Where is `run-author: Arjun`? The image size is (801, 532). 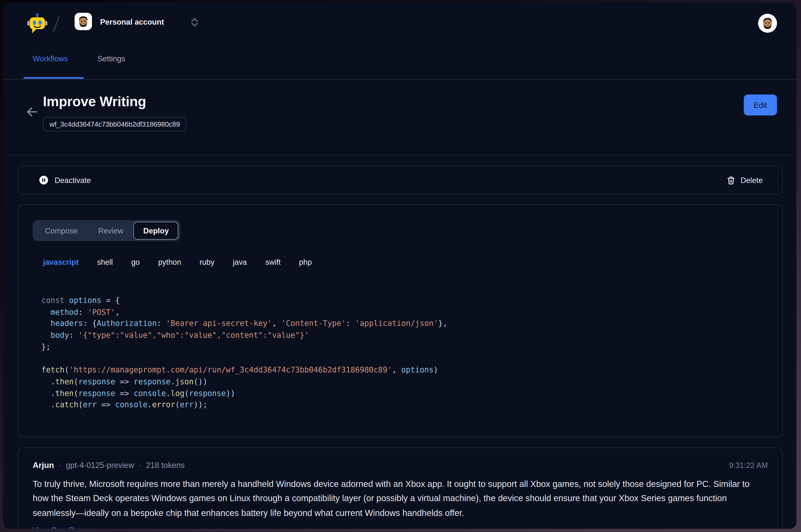 run-author: Arjun is located at coordinates (43, 466).